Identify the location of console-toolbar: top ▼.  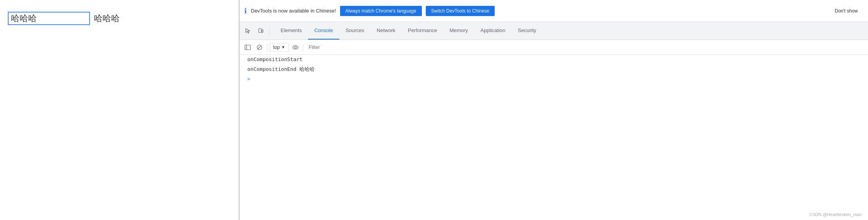
(554, 47).